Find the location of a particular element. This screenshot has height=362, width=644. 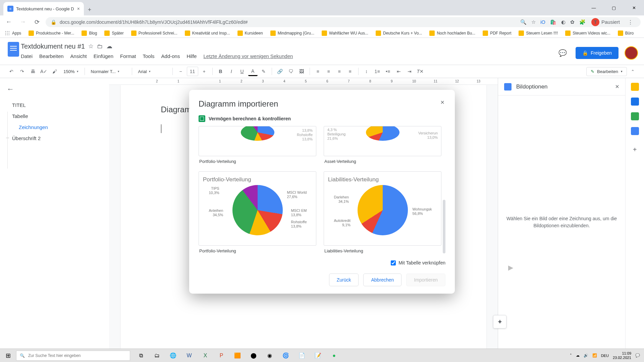

explorer-icon: 🗂 is located at coordinates (157, 355).